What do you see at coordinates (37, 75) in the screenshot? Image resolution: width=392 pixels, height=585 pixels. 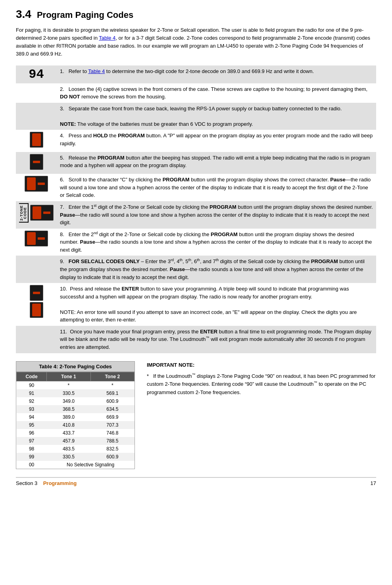 I see `step-1-display: 94` at bounding box center [37, 75].